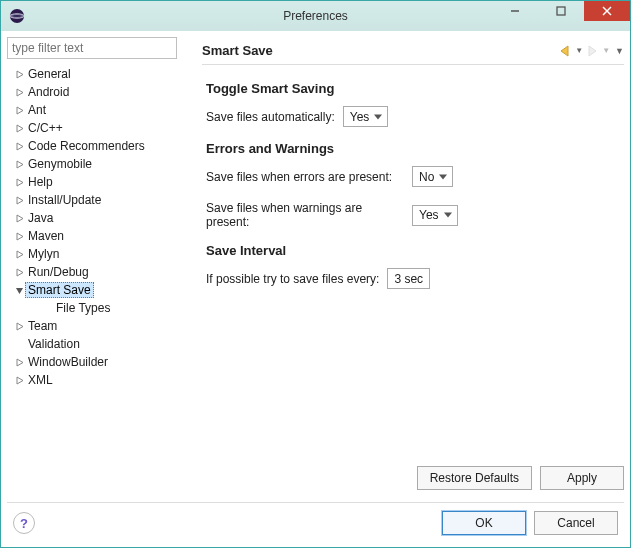 This screenshot has height=548, width=631. Describe the element at coordinates (46, 236) in the screenshot. I see `tree-item-label: Maven` at that location.